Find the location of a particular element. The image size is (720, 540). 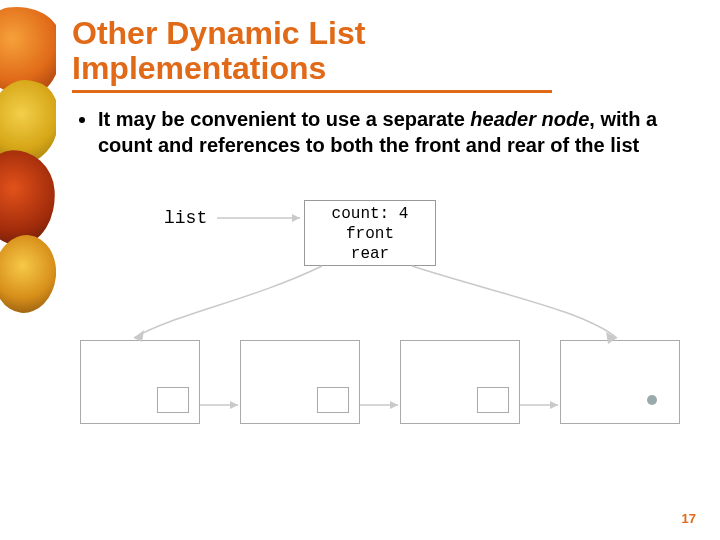

title-line-2: Implementations is located at coordinates (199, 68).